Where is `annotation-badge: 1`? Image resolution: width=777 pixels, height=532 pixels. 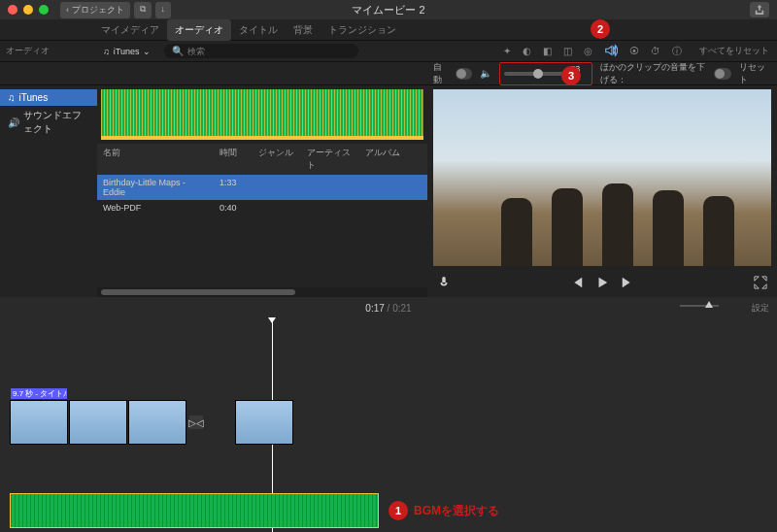
annotation-badge: 1 is located at coordinates (398, 511).